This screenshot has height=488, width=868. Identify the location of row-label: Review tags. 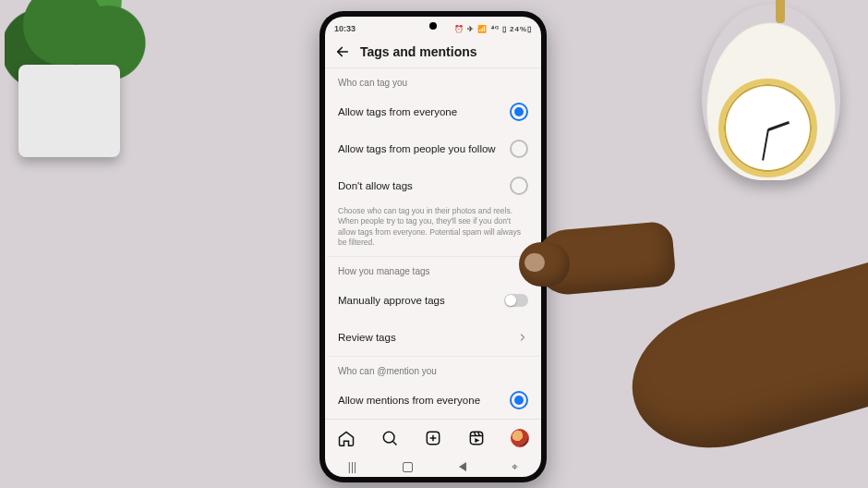
(368, 337).